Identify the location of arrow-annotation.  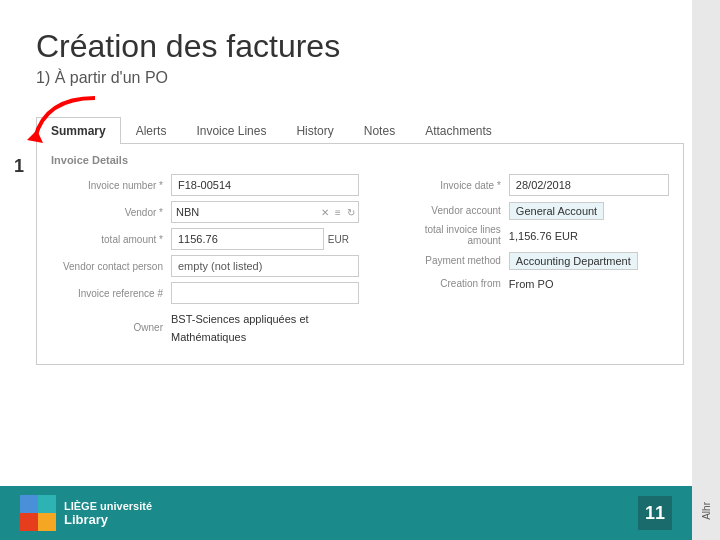
(85, 123).